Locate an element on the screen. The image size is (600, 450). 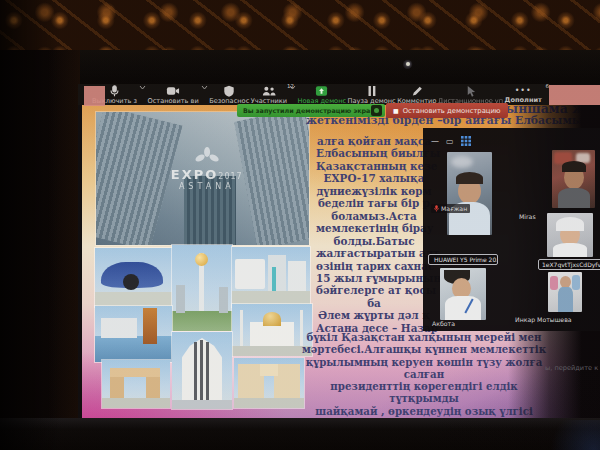
slide-text-line: өзінің тарих сахнас is located at coordinates (374, 266).